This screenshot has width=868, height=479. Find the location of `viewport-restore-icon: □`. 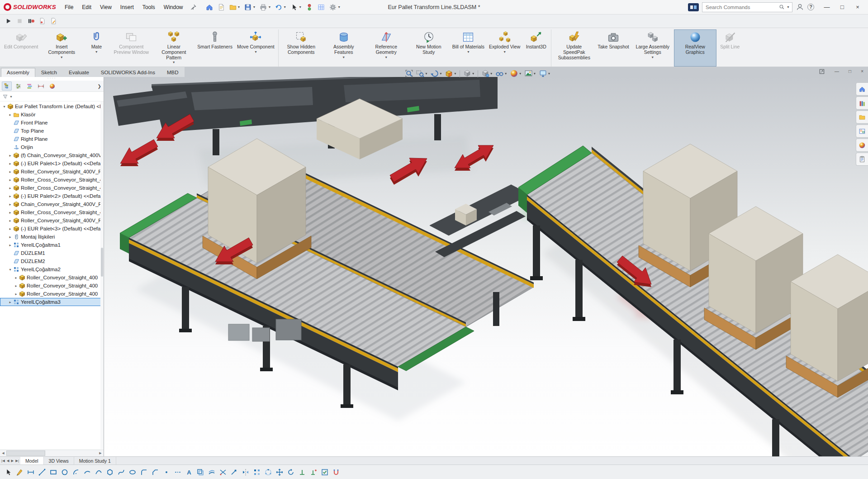

viewport-restore-icon: □ is located at coordinates (847, 72).